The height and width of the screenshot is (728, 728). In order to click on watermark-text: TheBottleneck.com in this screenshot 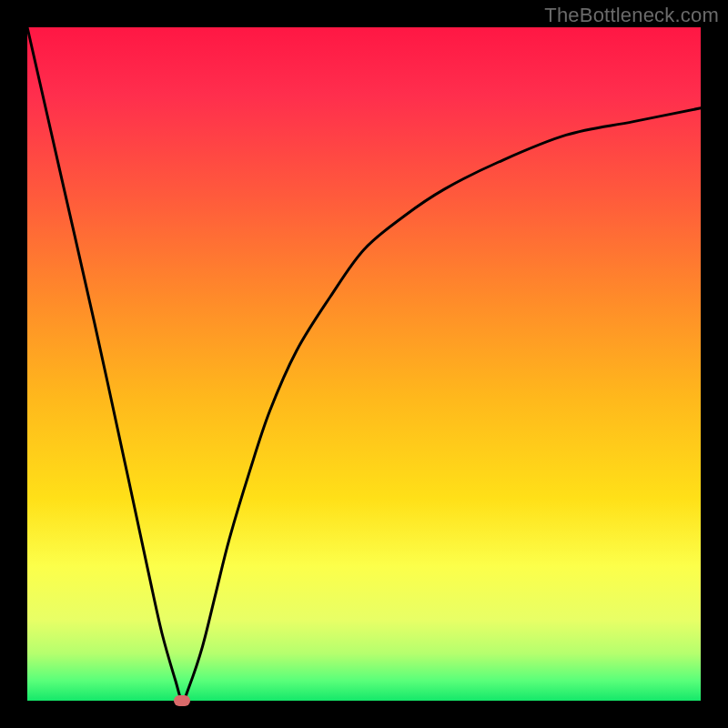, I will do `click(632, 15)`.